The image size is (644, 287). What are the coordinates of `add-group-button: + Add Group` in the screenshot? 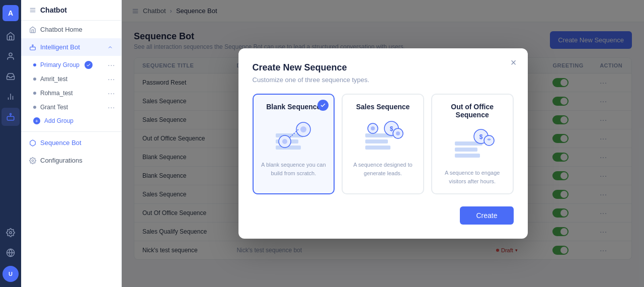 It's located at (71, 121).